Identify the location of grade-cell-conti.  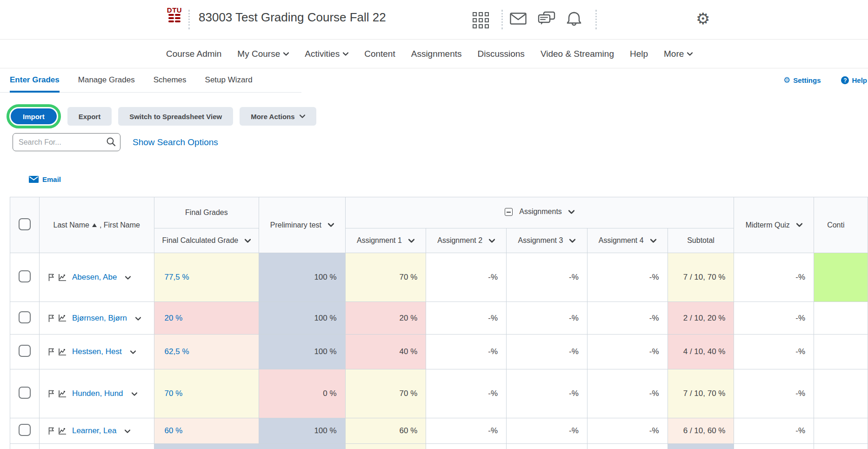
(841, 318).